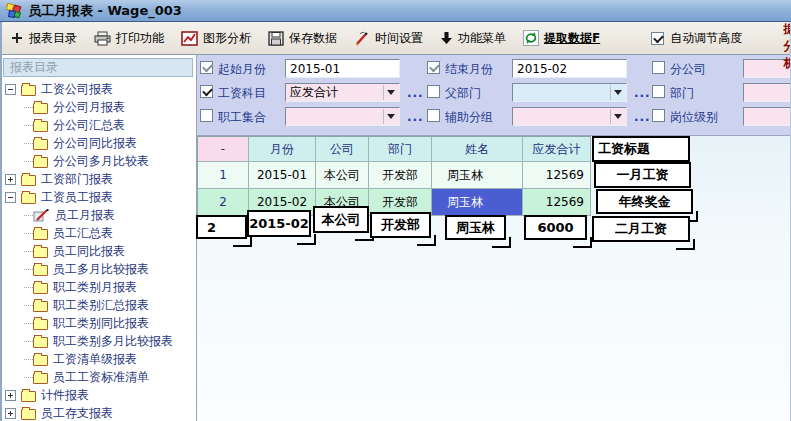  I want to click on tree-item-employee-summary: 员工汇总表, so click(98, 233).